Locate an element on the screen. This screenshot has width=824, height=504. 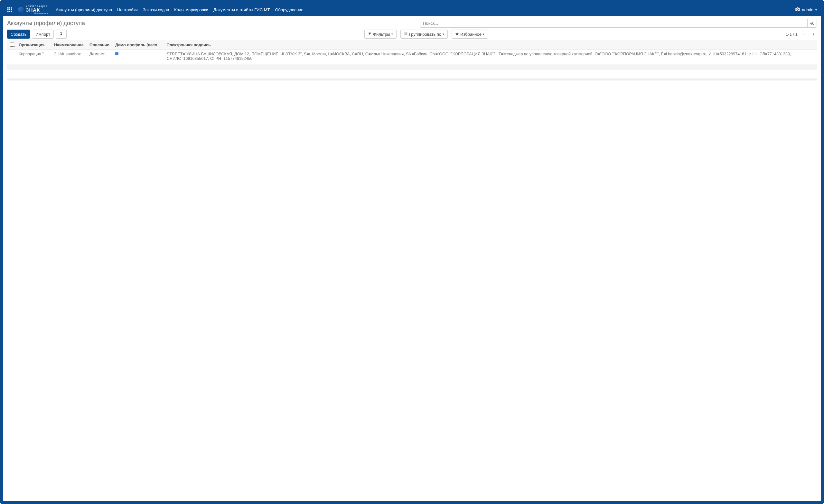
list-table: Организация Наименование Описание Демо-п… is located at coordinates (412, 52).